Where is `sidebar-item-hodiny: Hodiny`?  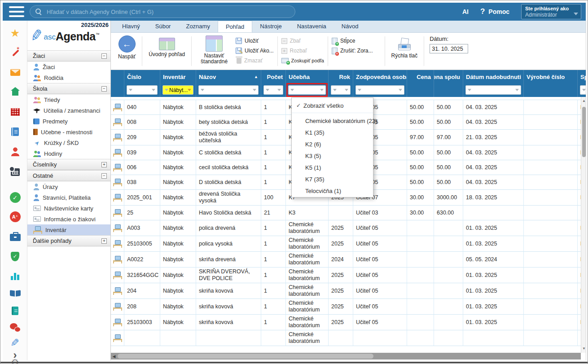 sidebar-item-hodiny: Hodiny is located at coordinates (69, 153).